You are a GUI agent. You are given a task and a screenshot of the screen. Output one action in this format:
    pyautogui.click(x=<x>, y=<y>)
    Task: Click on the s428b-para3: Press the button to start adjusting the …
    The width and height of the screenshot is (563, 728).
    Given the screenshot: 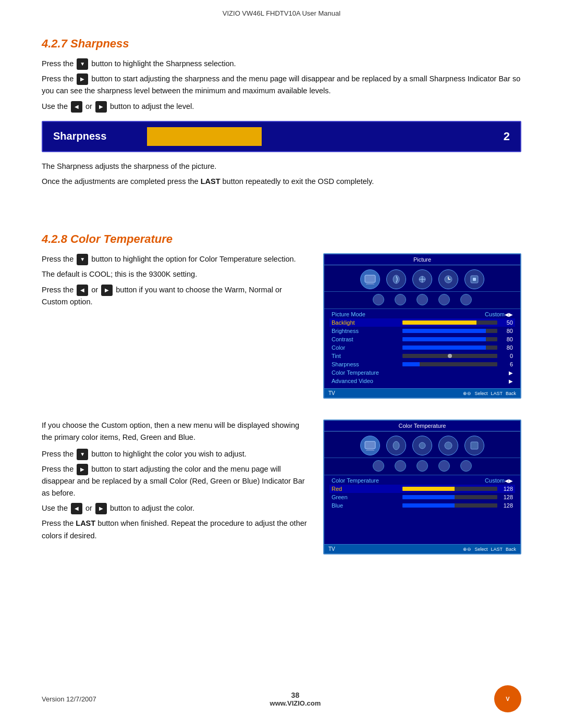 What is the action you would take?
    pyautogui.click(x=175, y=482)
    